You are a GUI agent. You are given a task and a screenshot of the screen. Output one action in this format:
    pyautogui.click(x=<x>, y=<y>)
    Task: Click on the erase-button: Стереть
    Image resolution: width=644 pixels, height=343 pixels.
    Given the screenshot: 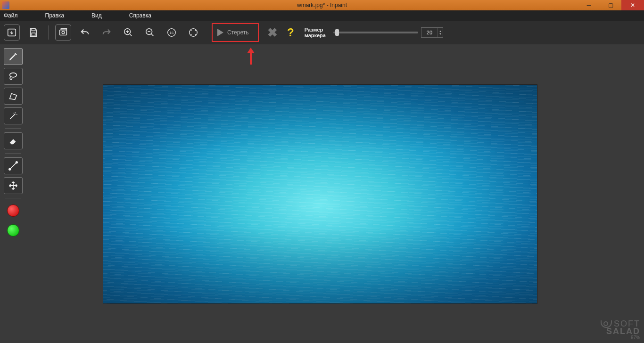 What is the action you would take?
    pyautogui.click(x=235, y=33)
    